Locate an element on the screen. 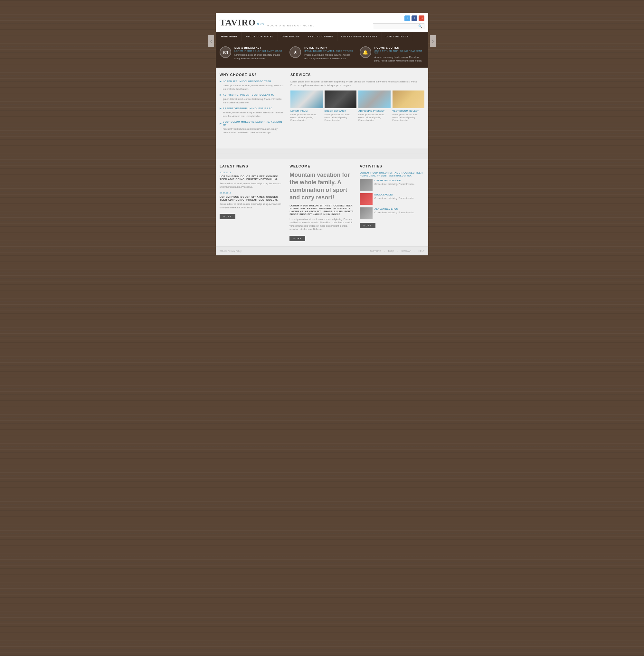 The width and height of the screenshot is (644, 656). accordion-item-0: ▶ LOREM IPSUM DOLORCONSEC TEER. Lorem ip… is located at coordinates (252, 85).